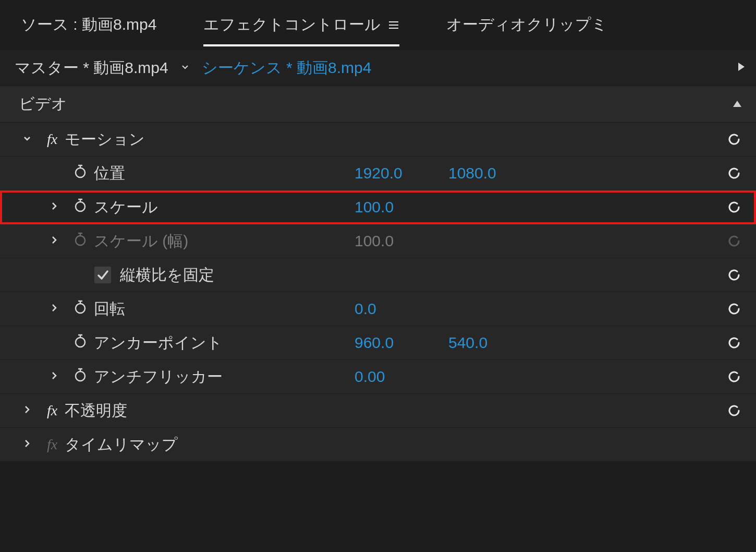 The image size is (756, 552). I want to click on disclosure-toggle-opacity, so click(27, 411).